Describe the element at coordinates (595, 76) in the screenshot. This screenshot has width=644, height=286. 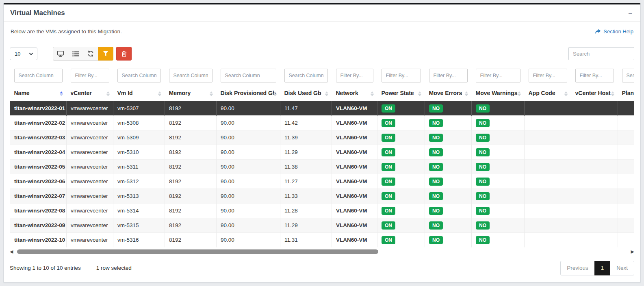
I see `column-filter-input-vcenter_host` at that location.